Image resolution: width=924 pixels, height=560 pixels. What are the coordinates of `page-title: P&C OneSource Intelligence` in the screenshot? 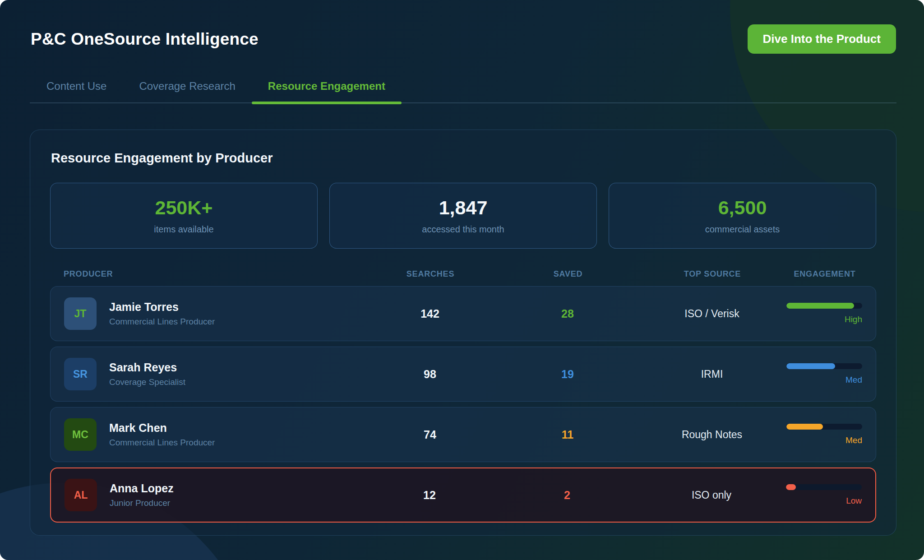 It's located at (144, 39).